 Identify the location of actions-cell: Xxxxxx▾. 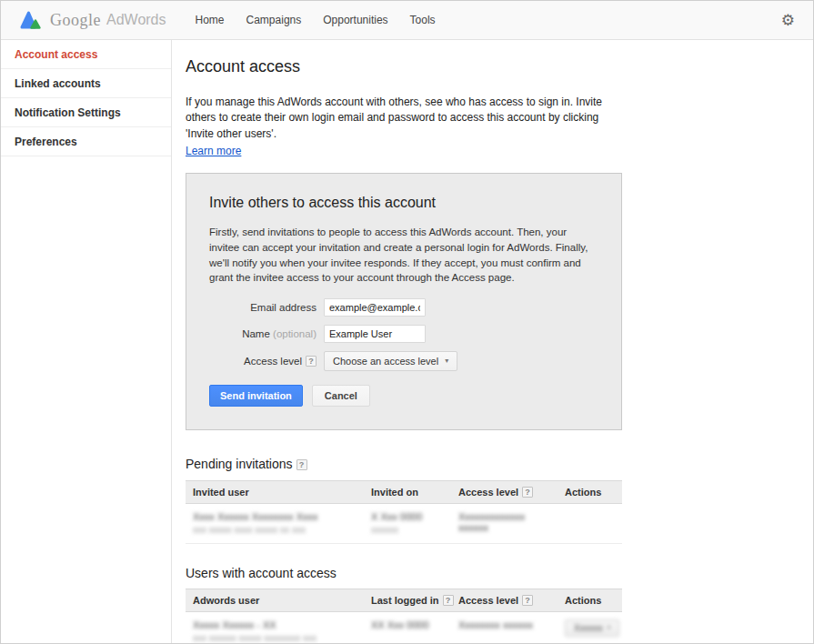
(589, 628).